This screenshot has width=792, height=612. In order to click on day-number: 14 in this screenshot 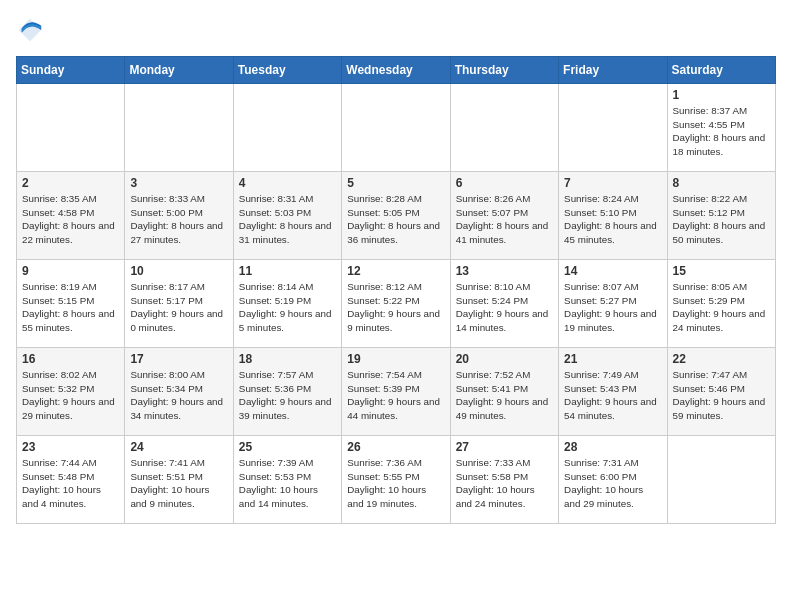, I will do `click(612, 271)`.